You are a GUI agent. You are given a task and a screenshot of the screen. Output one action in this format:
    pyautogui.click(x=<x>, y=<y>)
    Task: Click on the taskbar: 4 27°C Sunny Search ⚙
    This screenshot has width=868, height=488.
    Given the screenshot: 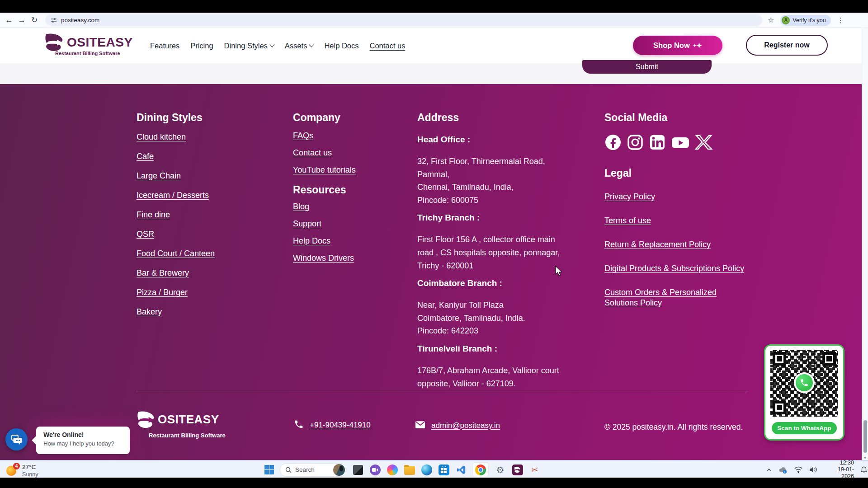 What is the action you would take?
    pyautogui.click(x=434, y=469)
    